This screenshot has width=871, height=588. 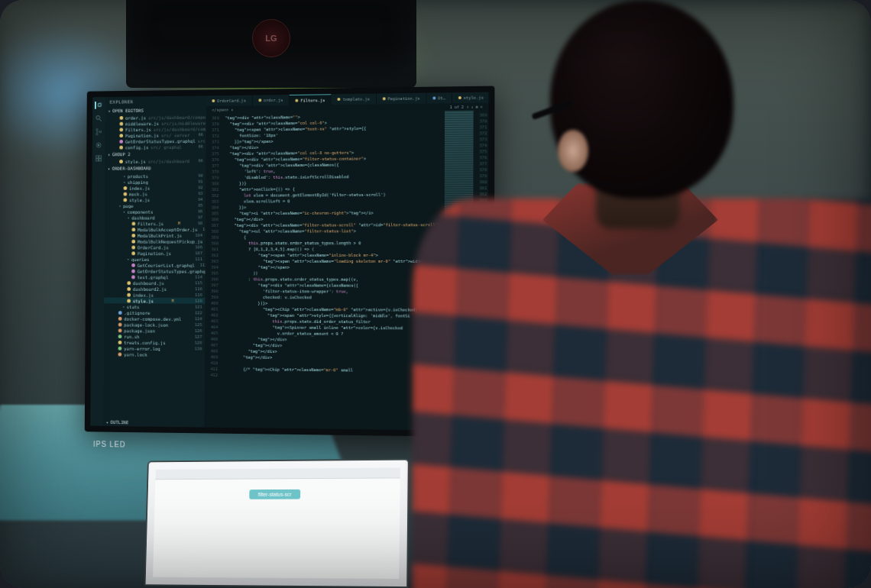 What do you see at coordinates (458, 270) in the screenshot?
I see `minimap` at bounding box center [458, 270].